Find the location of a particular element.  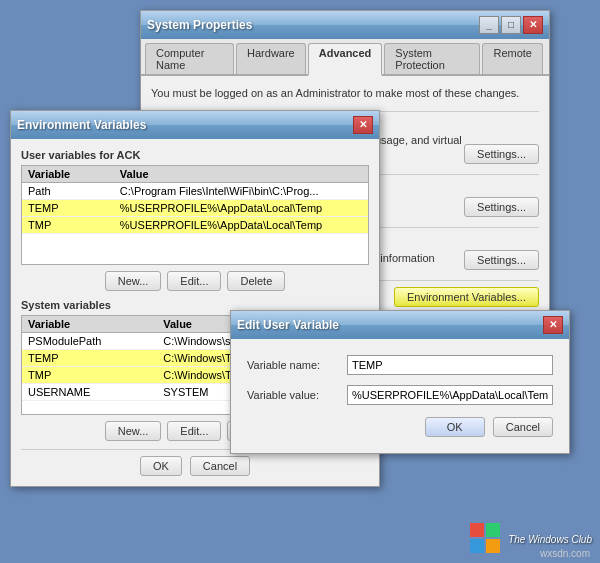

edit-dialog-title: Edit User Variable is located at coordinates (288, 325).